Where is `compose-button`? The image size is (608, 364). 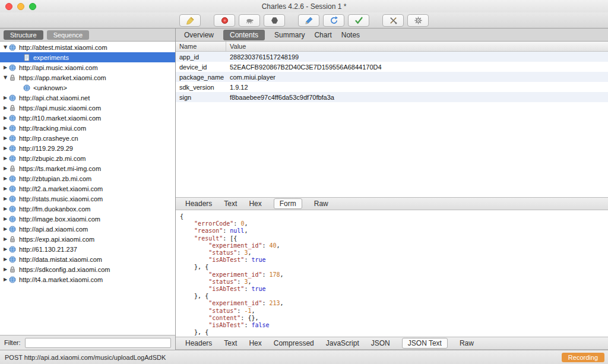
compose-button is located at coordinates (309, 20).